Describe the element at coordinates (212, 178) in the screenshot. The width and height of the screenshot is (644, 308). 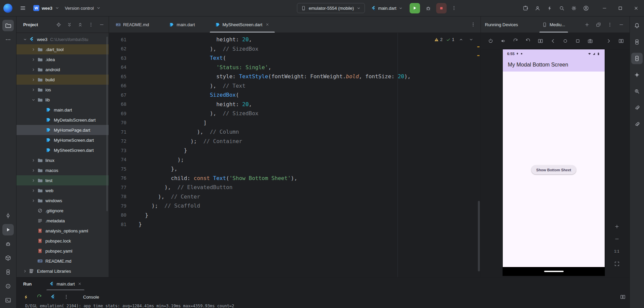
I see `code-text: child: const Text('Show Bottom Sheet'),` at that location.